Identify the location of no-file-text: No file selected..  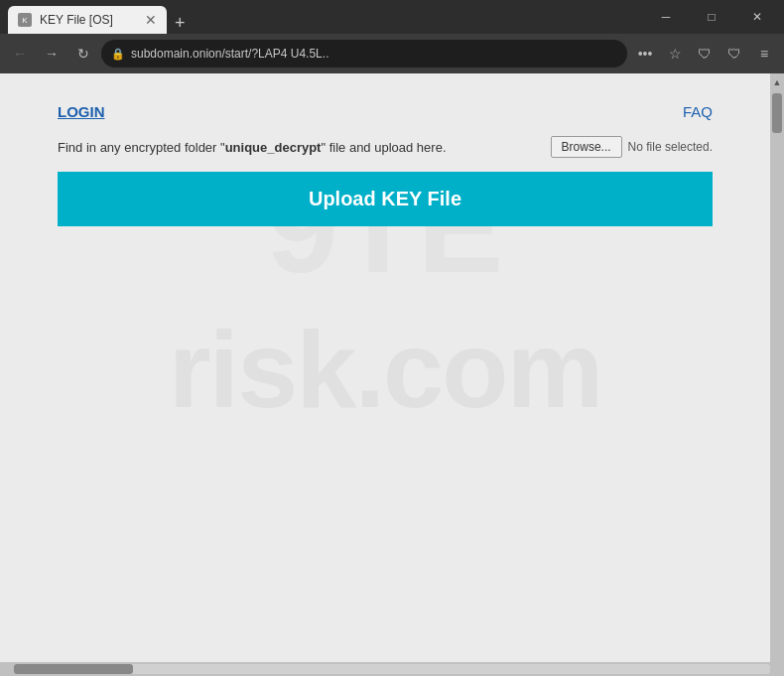
(671, 147).